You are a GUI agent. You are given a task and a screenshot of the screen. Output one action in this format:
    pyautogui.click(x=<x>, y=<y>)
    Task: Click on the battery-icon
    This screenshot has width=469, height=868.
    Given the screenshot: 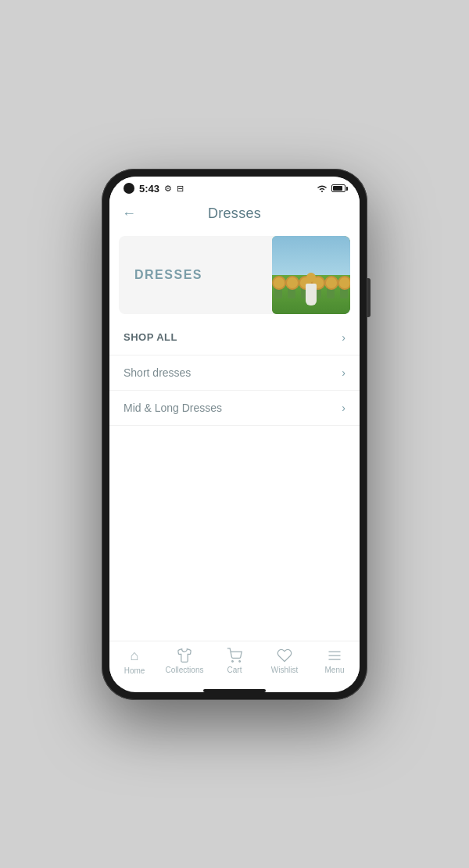 What is the action you would take?
    pyautogui.click(x=338, y=188)
    